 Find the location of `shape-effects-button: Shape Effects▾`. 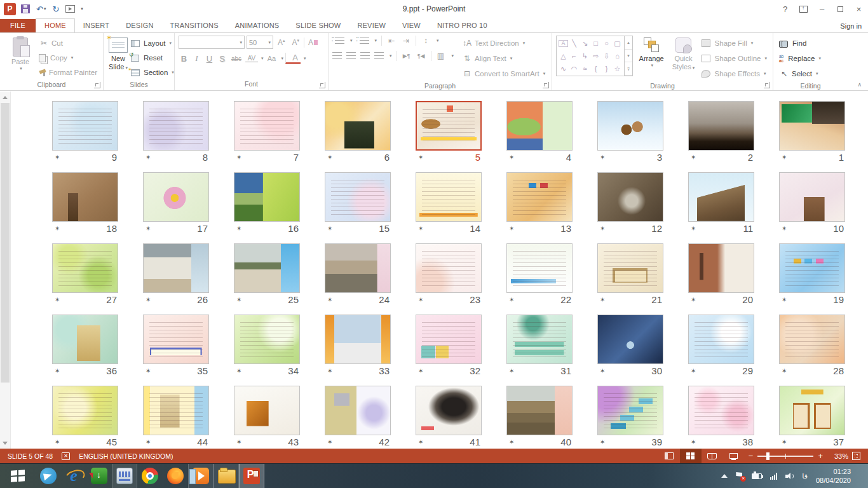

shape-effects-button: Shape Effects▾ is located at coordinates (735, 74).